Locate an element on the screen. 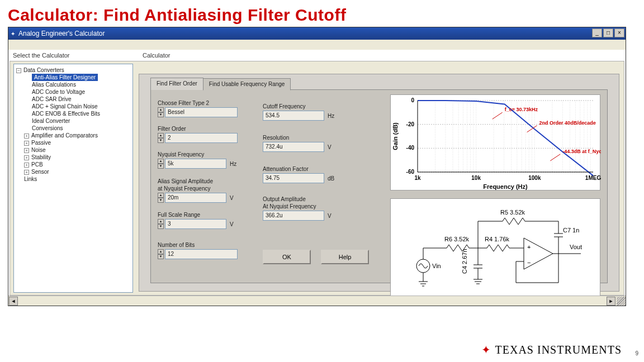  filter-type-label: Choose Filter Type 2 is located at coordinates (198, 103).